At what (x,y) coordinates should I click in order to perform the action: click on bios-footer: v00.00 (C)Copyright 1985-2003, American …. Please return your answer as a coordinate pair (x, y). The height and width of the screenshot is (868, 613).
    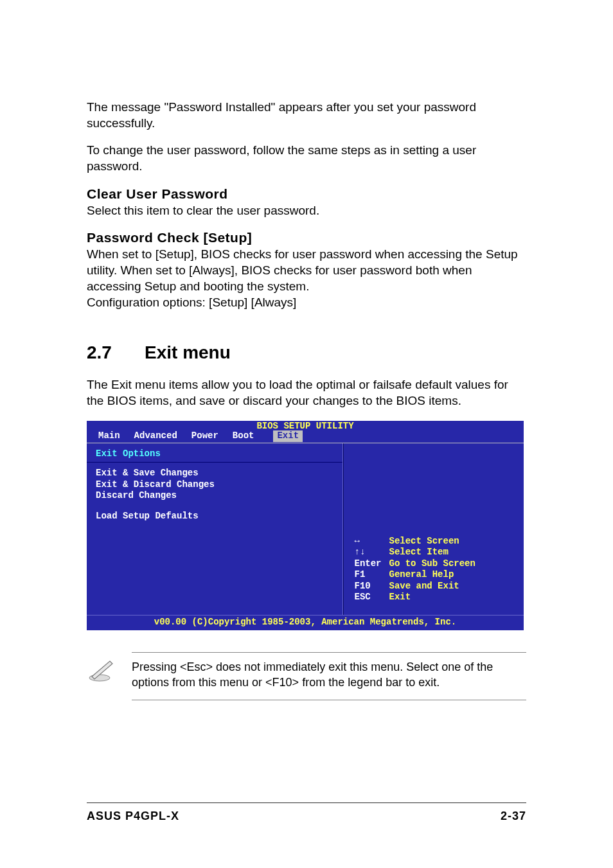
    Looking at the image, I should click on (305, 623).